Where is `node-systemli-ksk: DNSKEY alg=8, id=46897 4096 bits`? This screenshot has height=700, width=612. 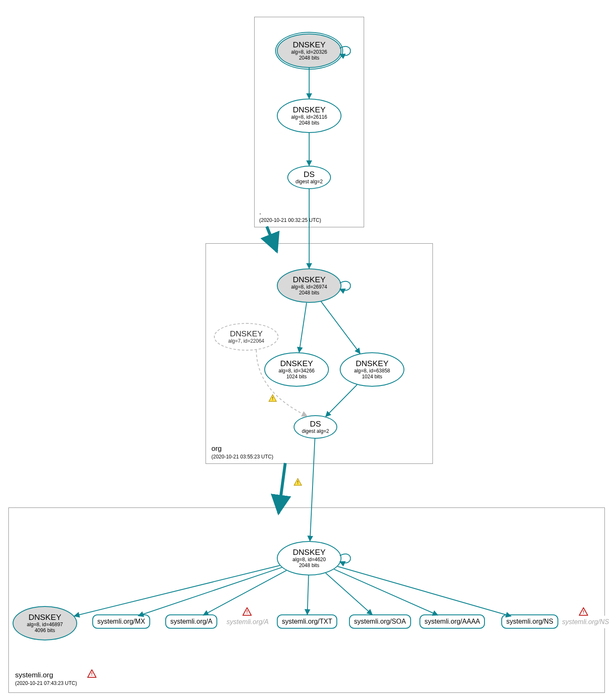
node-systemli-ksk: DNSKEY alg=8, id=46897 4096 bits is located at coordinates (45, 623).